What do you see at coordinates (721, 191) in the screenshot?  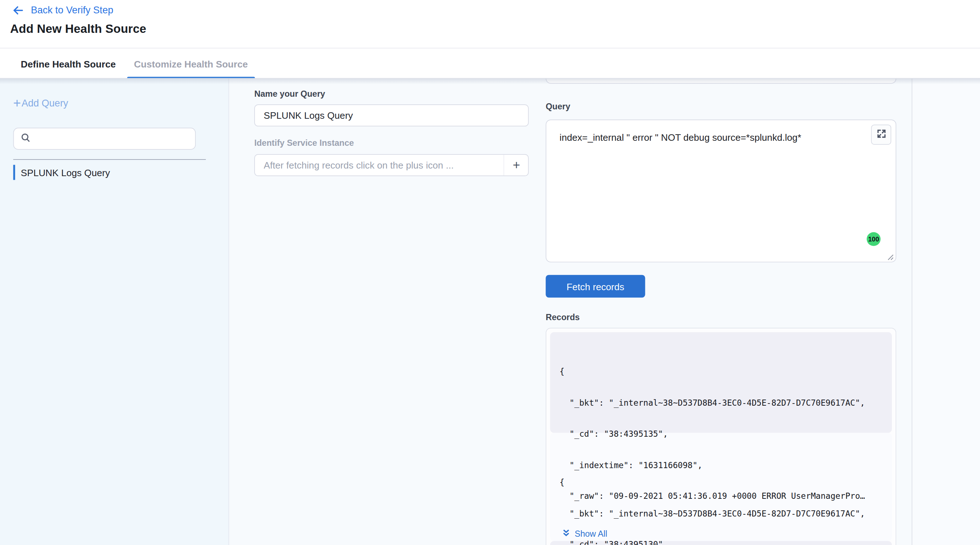 I see `query-textarea: index=_internal " error " NOT debug sour…` at bounding box center [721, 191].